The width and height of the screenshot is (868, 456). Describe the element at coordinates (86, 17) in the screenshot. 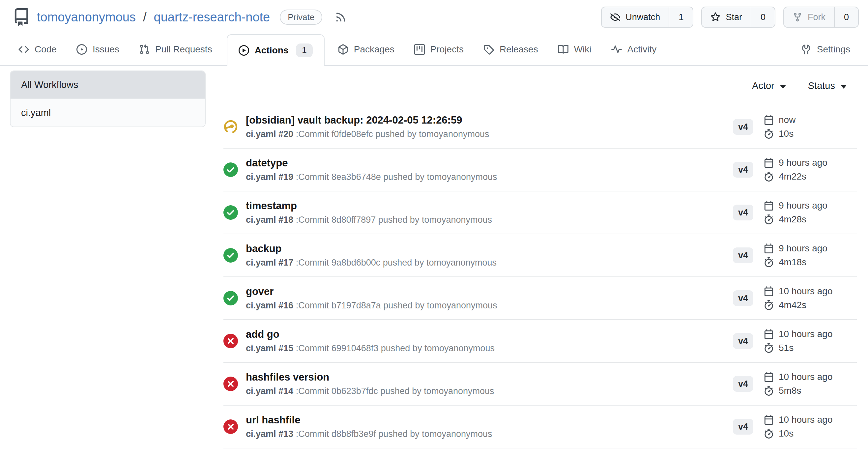

I see `repo-owner-link: tomoyanonymous` at that location.